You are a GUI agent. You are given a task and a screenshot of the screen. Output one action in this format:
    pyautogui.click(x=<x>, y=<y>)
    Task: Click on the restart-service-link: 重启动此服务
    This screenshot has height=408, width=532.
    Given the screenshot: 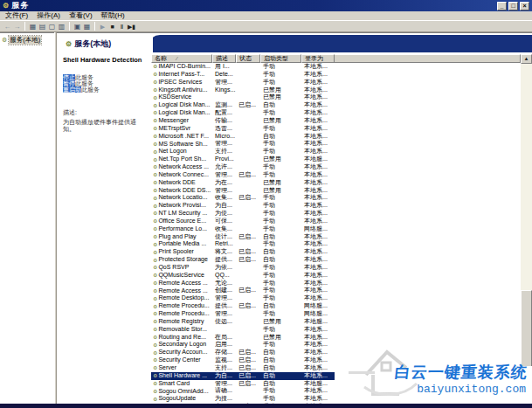 What is the action you would take?
    pyautogui.click(x=105, y=91)
    